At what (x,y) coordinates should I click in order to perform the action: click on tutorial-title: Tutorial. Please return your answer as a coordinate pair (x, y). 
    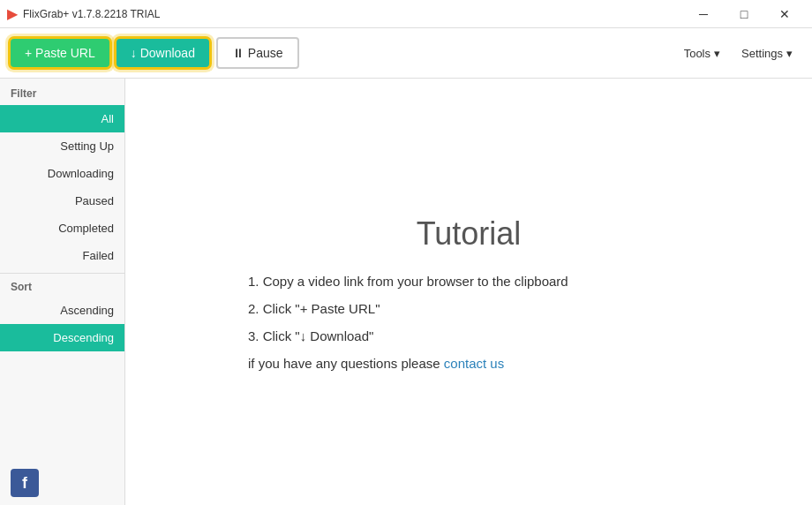
    Looking at the image, I should click on (469, 234).